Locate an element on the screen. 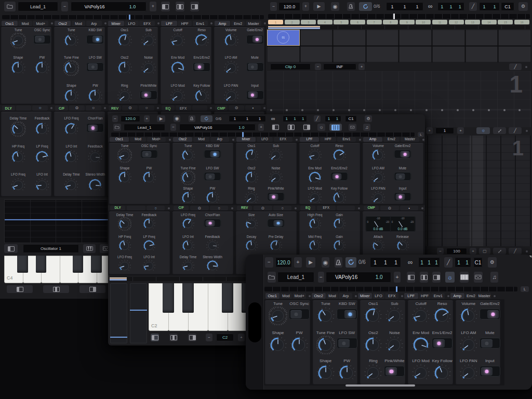 The image size is (532, 399). step-cell-13: 13 is located at coordinates (473, 22).